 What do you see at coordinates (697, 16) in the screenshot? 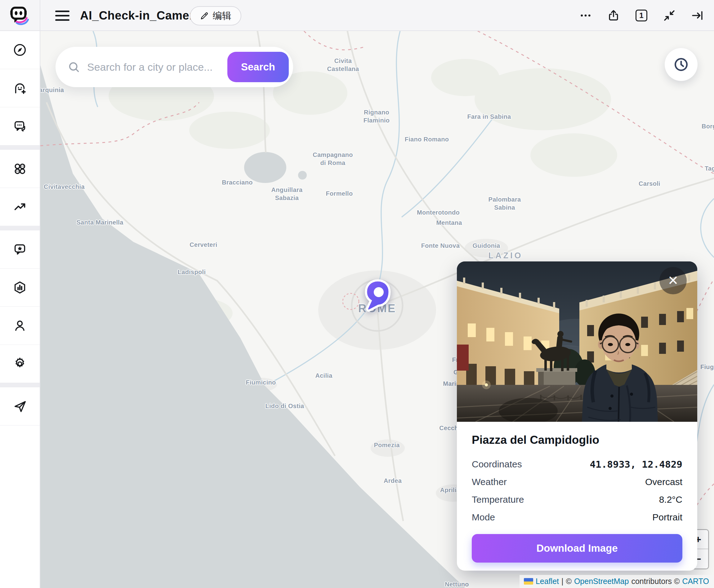
I see `collapse-panel-button` at bounding box center [697, 16].